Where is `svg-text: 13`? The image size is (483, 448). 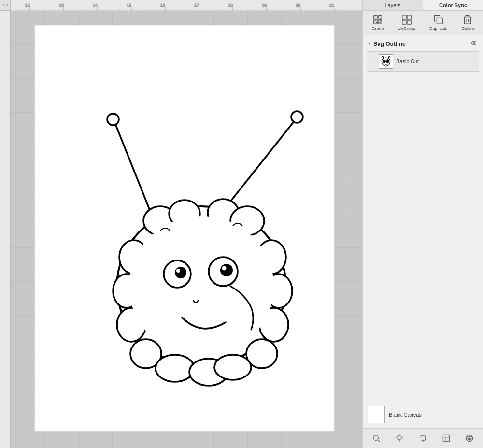
svg-text: 13 is located at coordinates (61, 5).